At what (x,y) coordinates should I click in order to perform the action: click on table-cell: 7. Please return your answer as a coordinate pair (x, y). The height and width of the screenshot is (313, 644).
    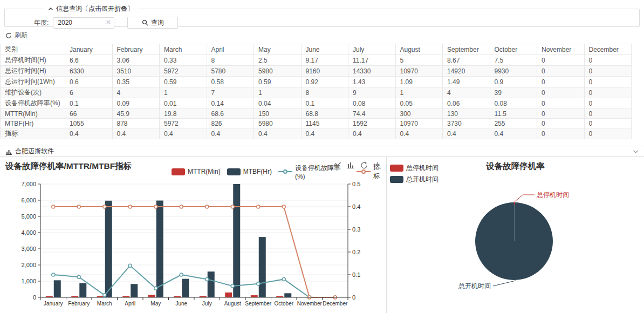
    Looking at the image, I should click on (230, 93).